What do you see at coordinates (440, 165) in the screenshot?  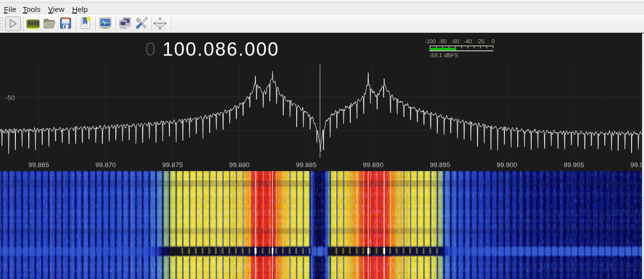 I see `svg-text: 99.895` at bounding box center [440, 165].